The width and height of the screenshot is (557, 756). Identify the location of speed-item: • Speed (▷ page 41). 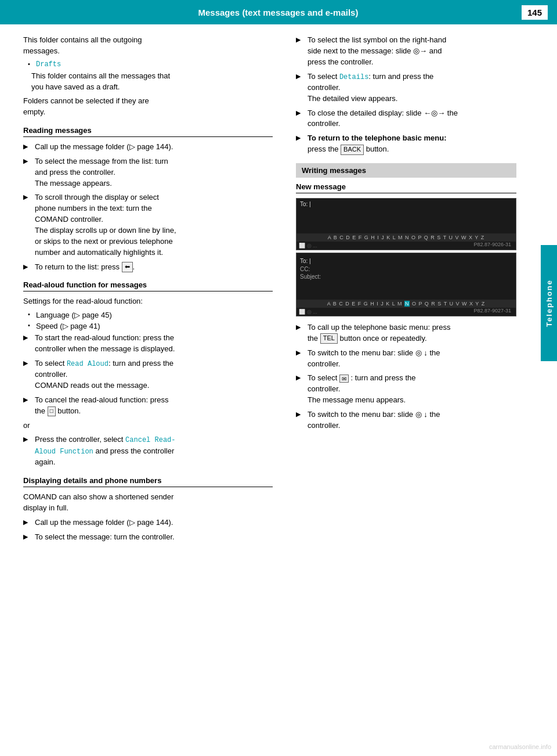
(150, 326).